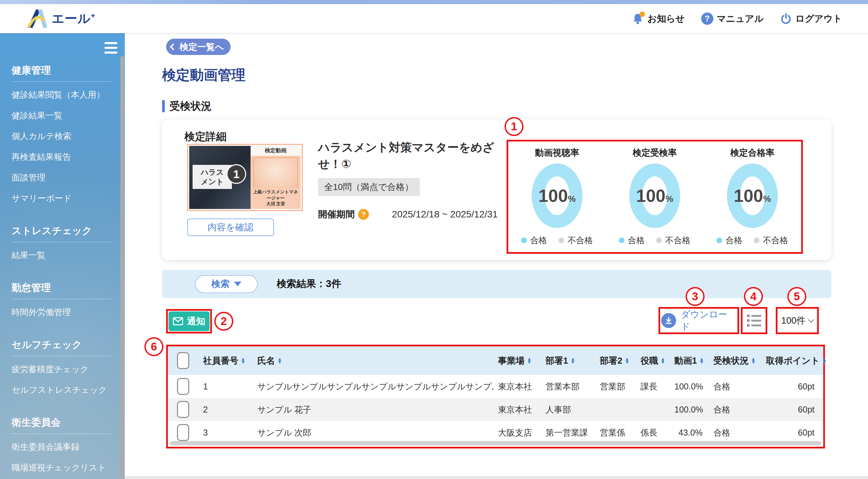 Image resolution: width=868 pixels, height=479 pixels. Describe the element at coordinates (204, 75) in the screenshot. I see `page-title: 検定動画管理` at that location.